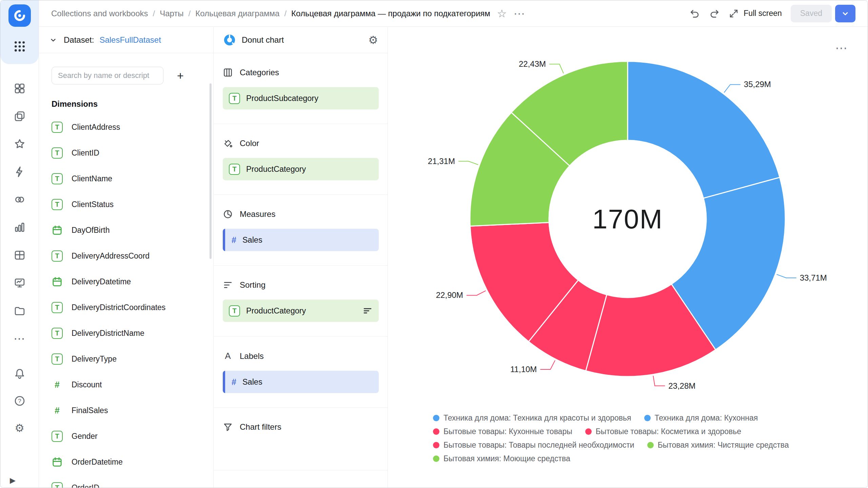 The width and height of the screenshot is (868, 488). I want to click on categories-field-chip: T ProductSubcategory, so click(301, 98).